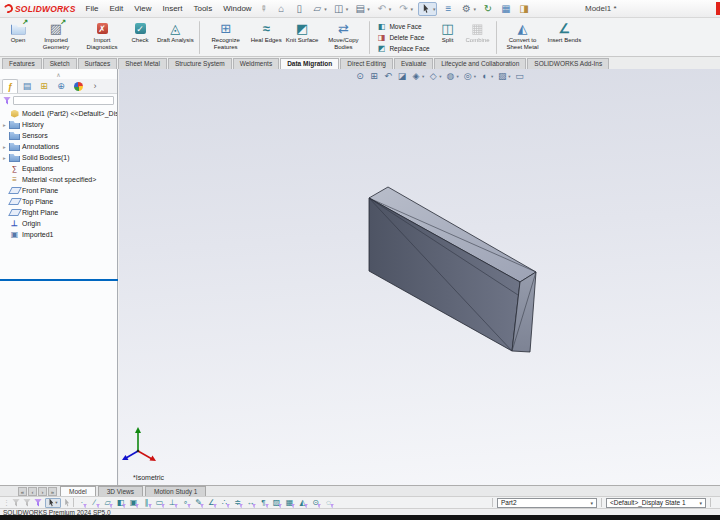 The width and height of the screenshot is (720, 520). What do you see at coordinates (302, 38) in the screenshot?
I see `ribbon-button: Knit Surface` at bounding box center [302, 38].